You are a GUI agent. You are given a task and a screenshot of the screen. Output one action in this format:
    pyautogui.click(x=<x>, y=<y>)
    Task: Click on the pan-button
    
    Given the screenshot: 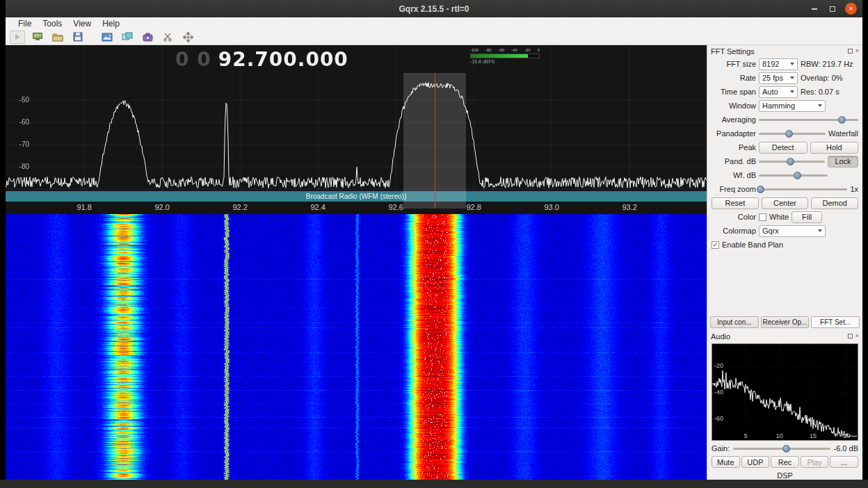 What is the action you would take?
    pyautogui.click(x=188, y=38)
    